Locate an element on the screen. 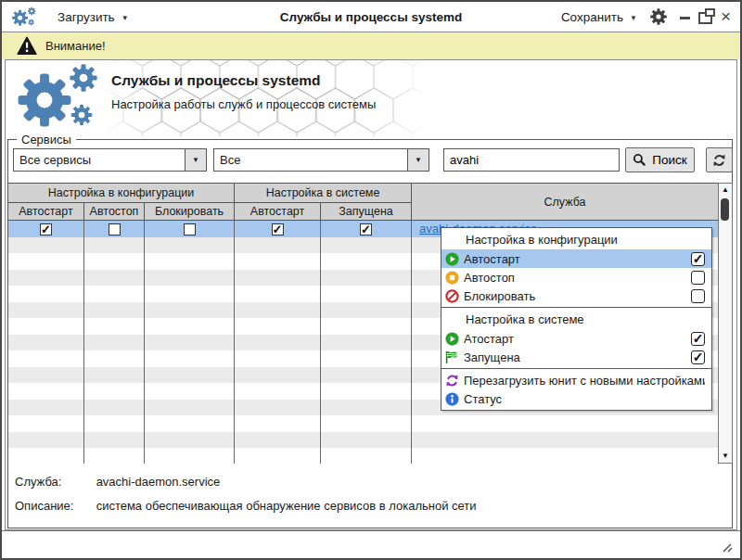  hero-gears-logo is located at coordinates (61, 96).